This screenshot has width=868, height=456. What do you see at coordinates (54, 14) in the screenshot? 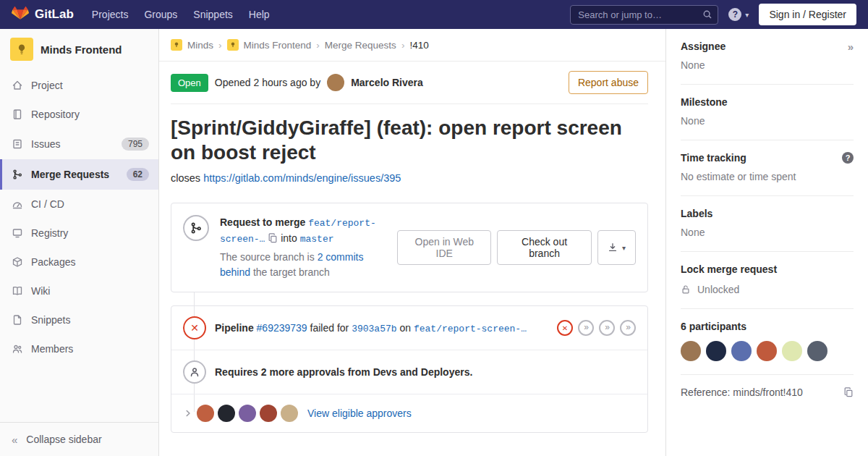
I see `brand-name: GitLab` at bounding box center [54, 14].